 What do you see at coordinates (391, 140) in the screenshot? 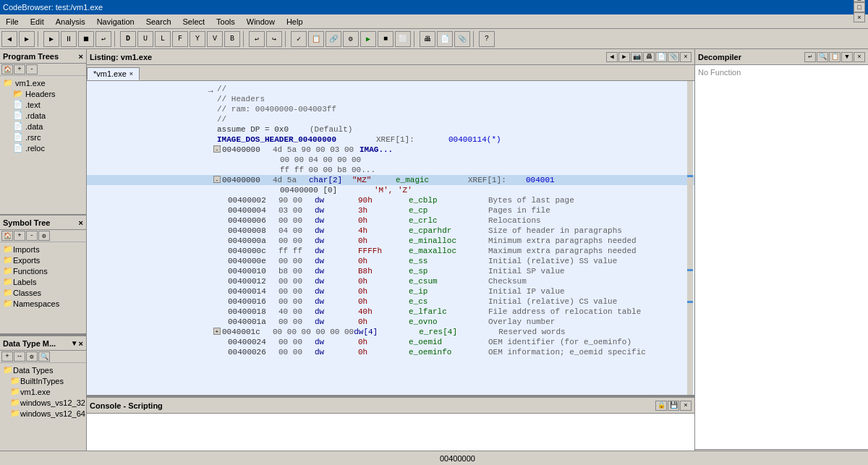
I see `code-line-image-dos: IMAGE_DOS_HEADER_00400000 XREF[1]: 00400…` at bounding box center [391, 140].